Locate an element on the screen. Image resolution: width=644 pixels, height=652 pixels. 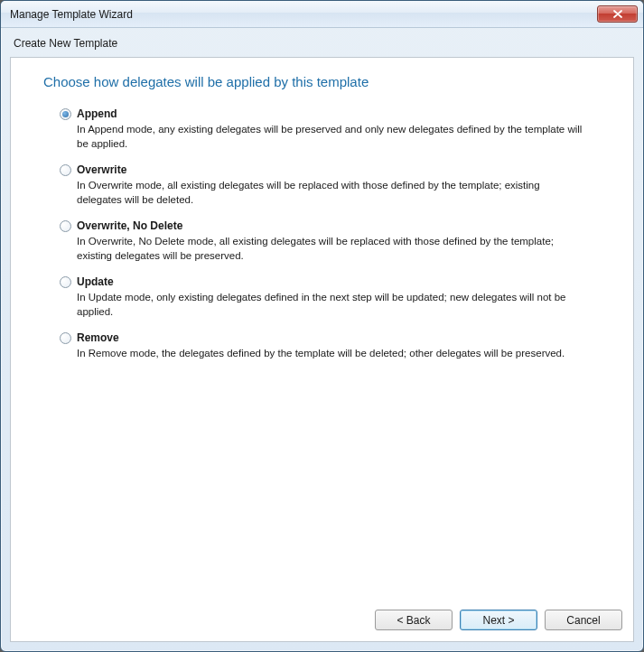
option-desc-append: In Append mode, any existing delegates w… is located at coordinates (330, 137).